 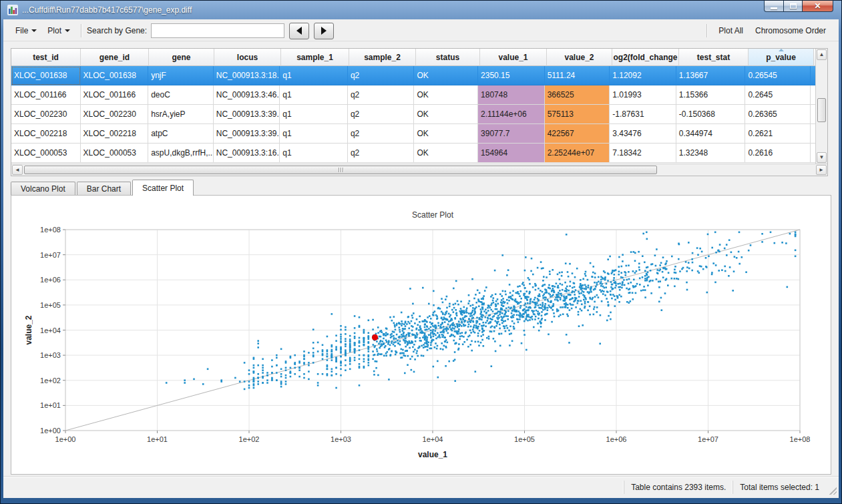 I want to click on column-header-sample_1: sample_1, so click(x=315, y=57).